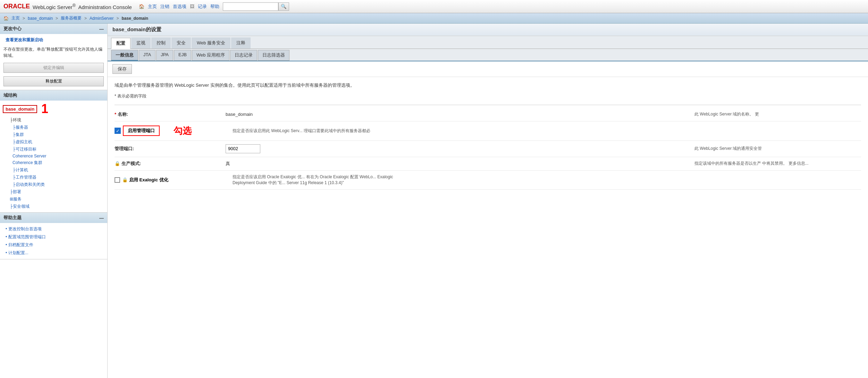  I want to click on annotation-1: 1, so click(45, 109).